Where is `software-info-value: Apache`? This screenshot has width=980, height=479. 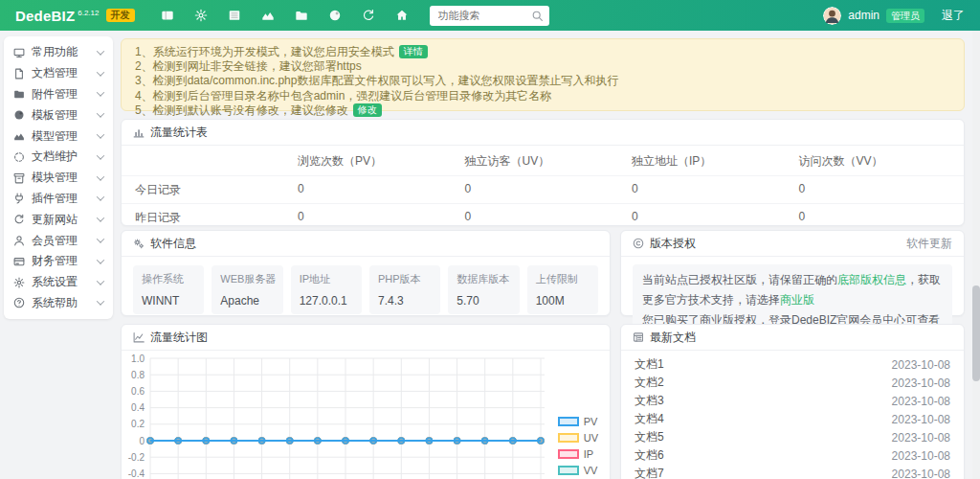 software-info-value: Apache is located at coordinates (247, 301).